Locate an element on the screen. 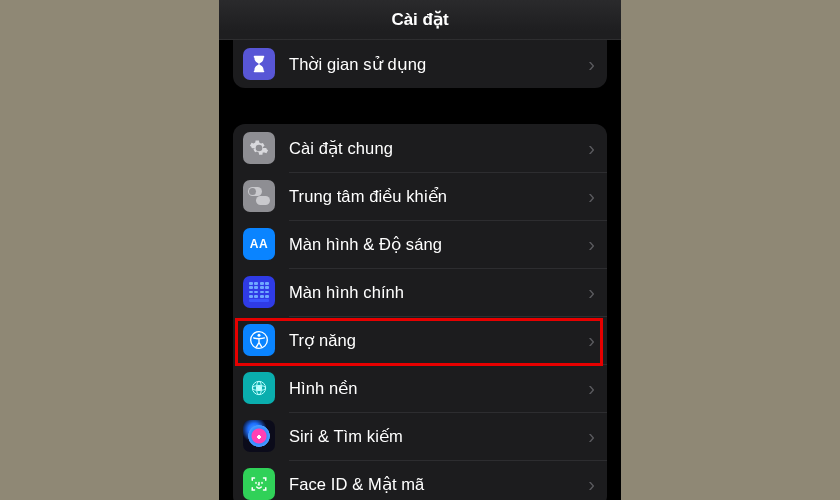 The image size is (840, 500). row-label: Màn hình & Độ sáng is located at coordinates (438, 244).